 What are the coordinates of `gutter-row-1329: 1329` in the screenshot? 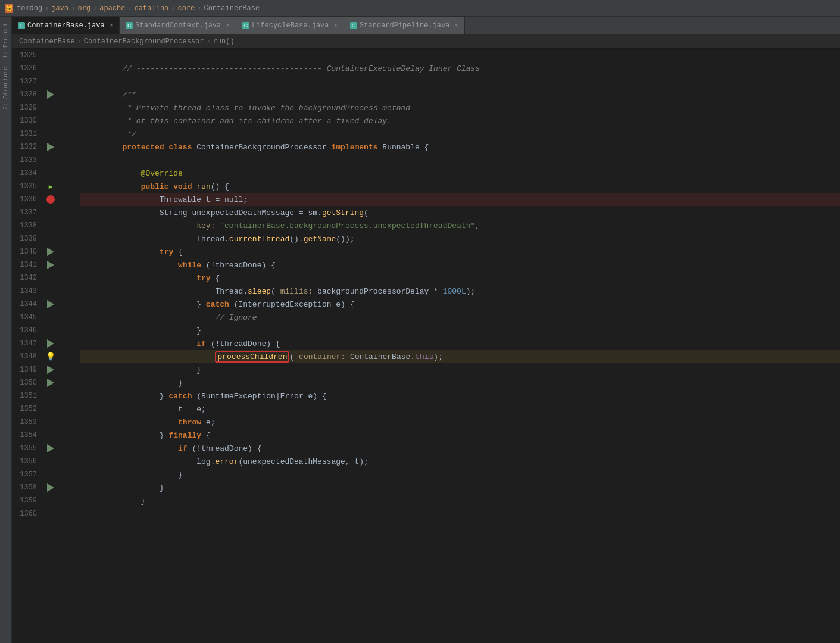 It's located at (46, 108).